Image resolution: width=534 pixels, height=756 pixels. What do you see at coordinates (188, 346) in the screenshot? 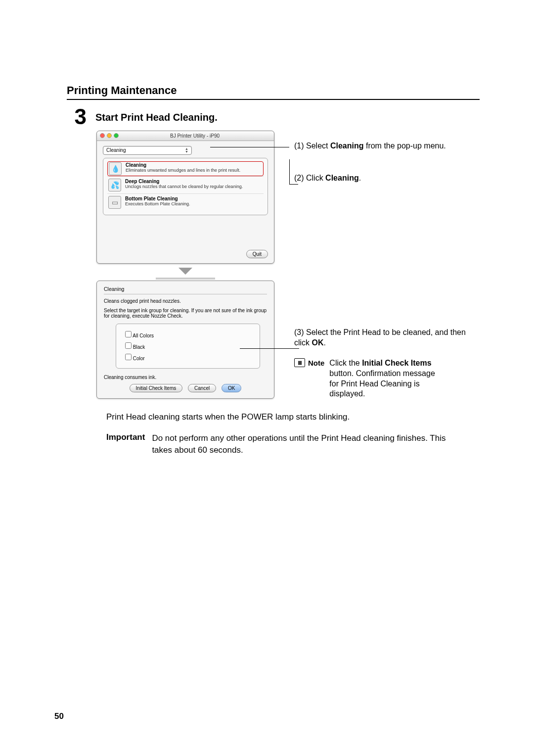
I see `ink-group-options: All Colors Black Color` at bounding box center [188, 346].